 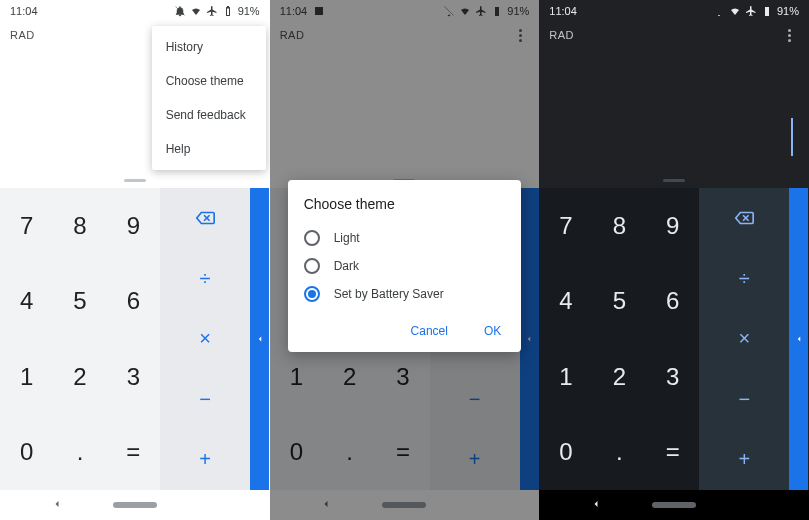 I want to click on theme-option-light: Light, so click(x=405, y=238).